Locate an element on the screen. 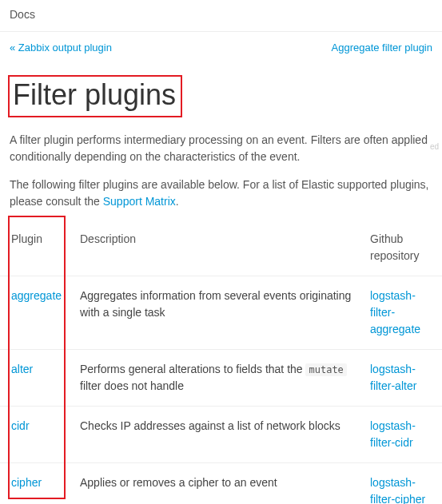  plugin-desc: Applies or removes a cipher to an event is located at coordinates (217, 483).